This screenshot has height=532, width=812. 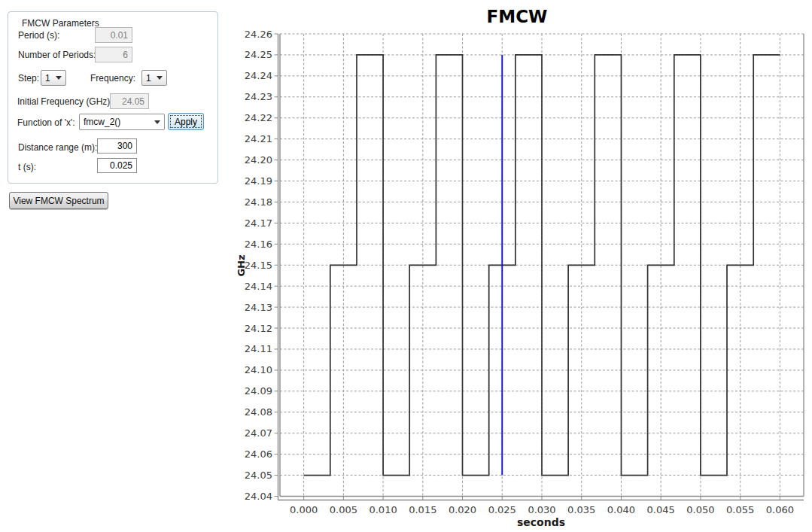 I want to click on x-tick-label: 0.035, so click(x=581, y=510).